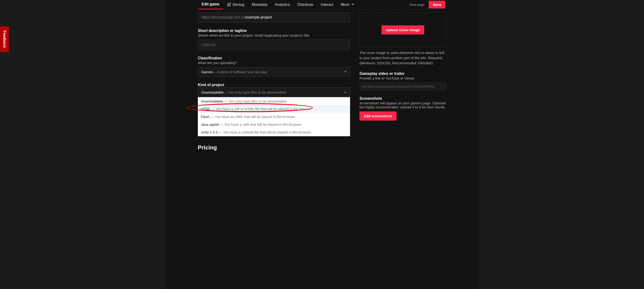  What do you see at coordinates (212, 92) in the screenshot?
I see `kind-selected: Downloadable` at bounding box center [212, 92].